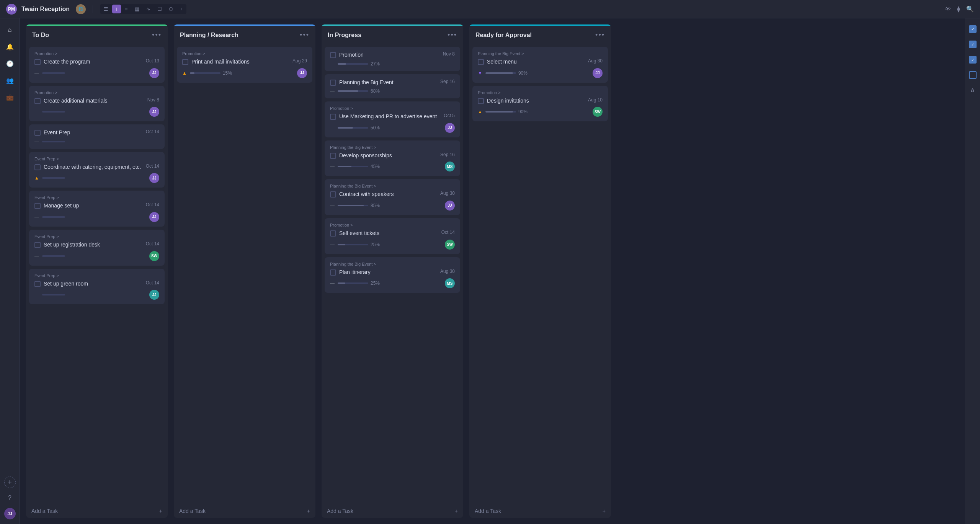  Describe the element at coordinates (157, 35) in the screenshot. I see `column-menu-todo: •••` at that location.